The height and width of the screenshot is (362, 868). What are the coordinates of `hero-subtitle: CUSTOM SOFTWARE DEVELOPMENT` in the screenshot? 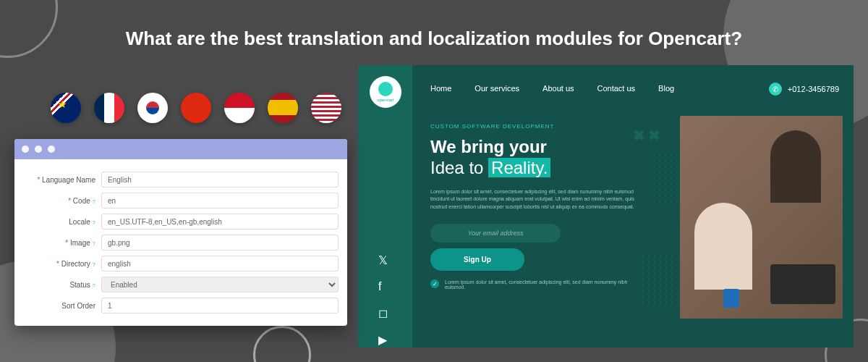 It's located at (550, 126).